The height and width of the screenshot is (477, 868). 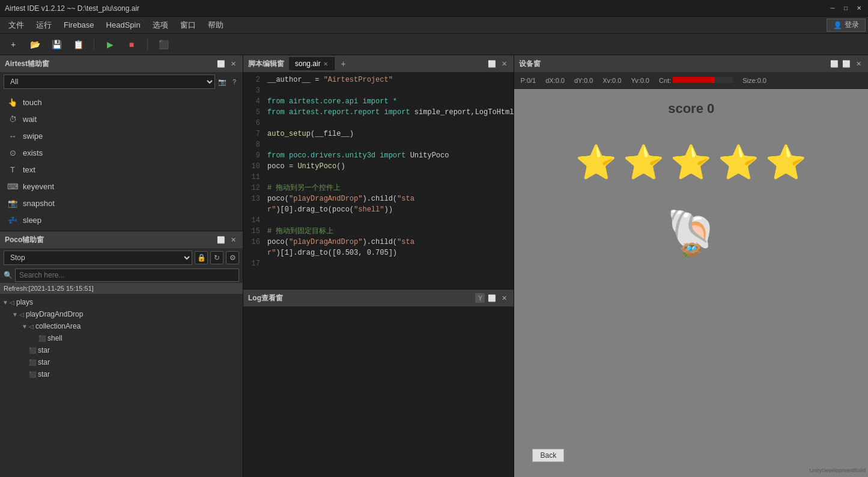 What do you see at coordinates (35, 44) in the screenshot?
I see `open-file-button: 📂` at bounding box center [35, 44].